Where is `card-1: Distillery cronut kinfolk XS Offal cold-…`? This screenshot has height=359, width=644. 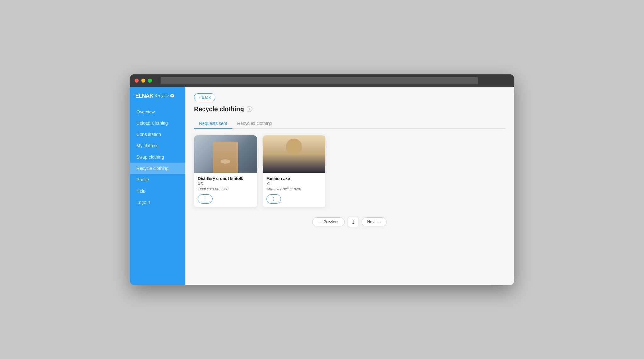 card-1: Distillery cronut kinfolk XS Offal cold-… is located at coordinates (225, 171).